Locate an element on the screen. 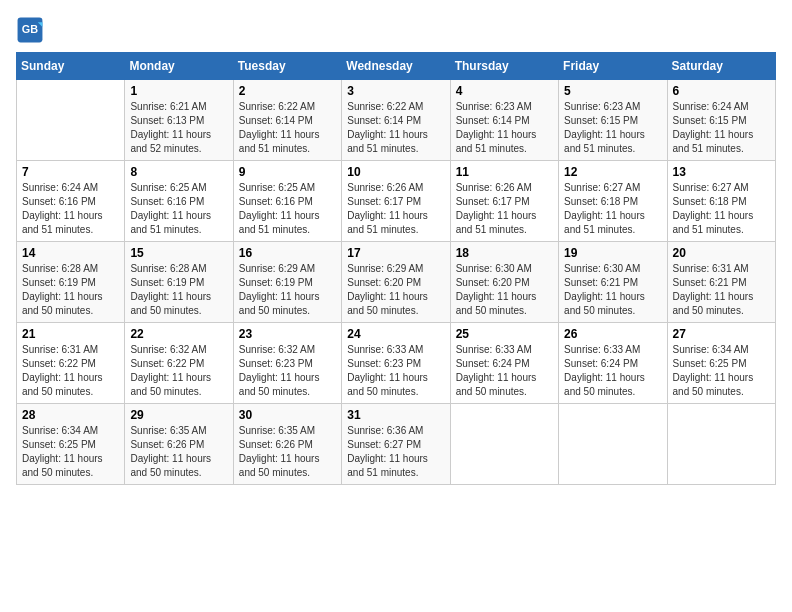 The width and height of the screenshot is (792, 612). day-number: 3 is located at coordinates (396, 91).